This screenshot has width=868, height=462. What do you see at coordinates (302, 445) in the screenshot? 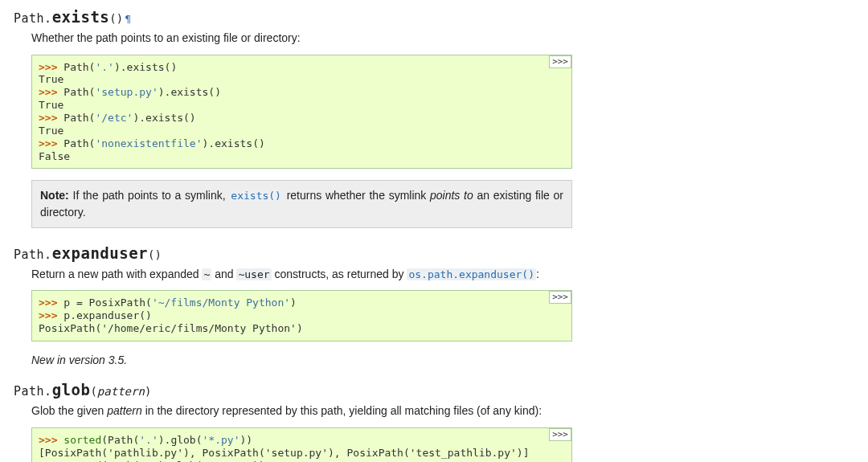
I see `code: >>> sorted(Path('.').glob('*.py')) [Posi…` at bounding box center [302, 445].